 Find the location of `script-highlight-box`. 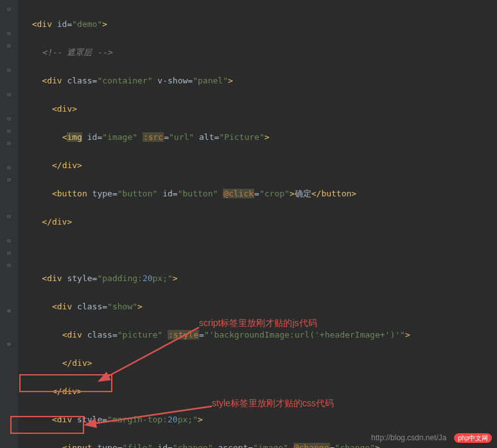

script-highlight-box is located at coordinates (65, 383).